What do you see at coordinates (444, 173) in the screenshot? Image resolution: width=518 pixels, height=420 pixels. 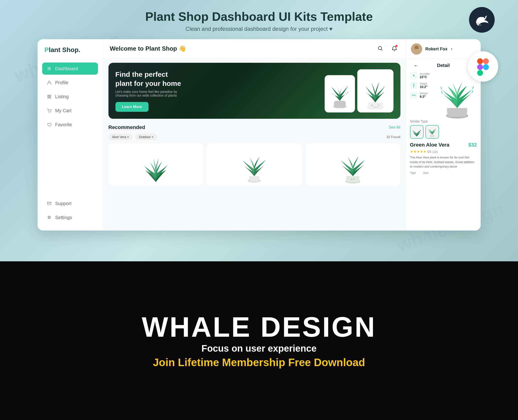 I see `type-size-row: Type Size` at bounding box center [444, 173].